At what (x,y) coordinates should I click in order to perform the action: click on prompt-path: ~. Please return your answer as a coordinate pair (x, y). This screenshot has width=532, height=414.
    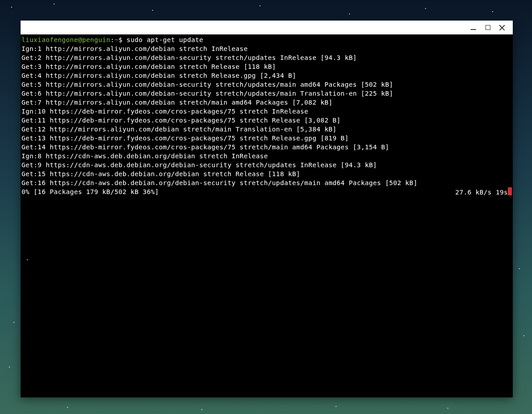
    Looking at the image, I should click on (116, 40).